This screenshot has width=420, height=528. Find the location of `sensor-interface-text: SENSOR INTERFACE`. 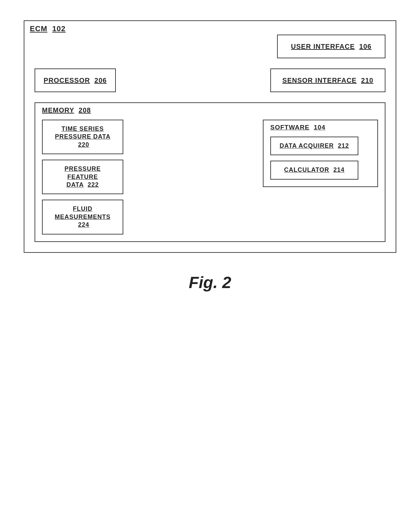

sensor-interface-text: SENSOR INTERFACE is located at coordinates (320, 80).